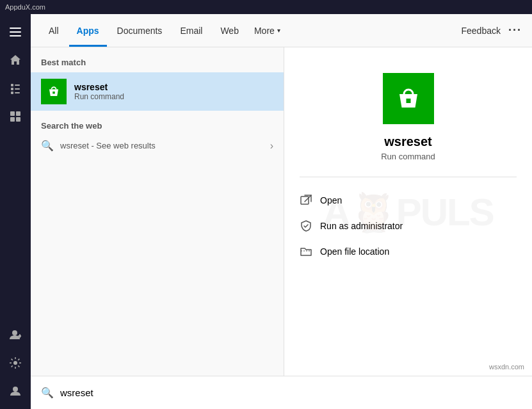  I want to click on more-options-button: ···, so click(515, 31).